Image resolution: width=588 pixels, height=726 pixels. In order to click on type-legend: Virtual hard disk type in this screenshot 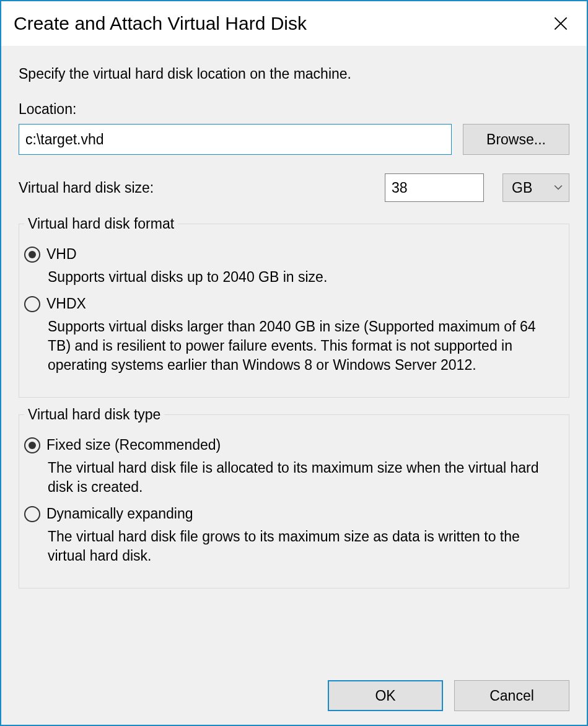, I will do `click(94, 415)`.